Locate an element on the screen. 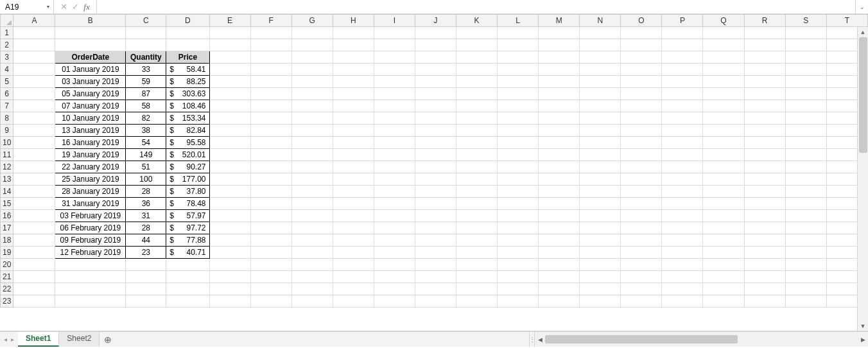 This screenshot has width=868, height=348. column-header: T is located at coordinates (847, 21).